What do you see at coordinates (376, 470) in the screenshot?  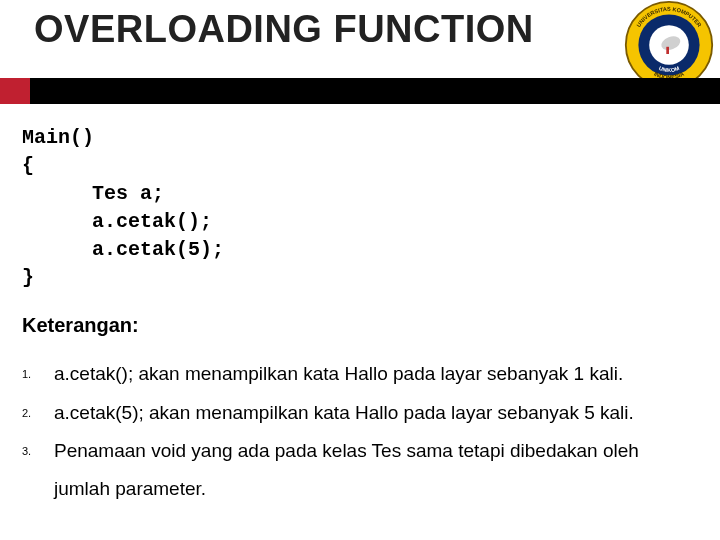 I see `list-text: Penamaan void yang ada pada kelas Tes sa…` at bounding box center [376, 470].